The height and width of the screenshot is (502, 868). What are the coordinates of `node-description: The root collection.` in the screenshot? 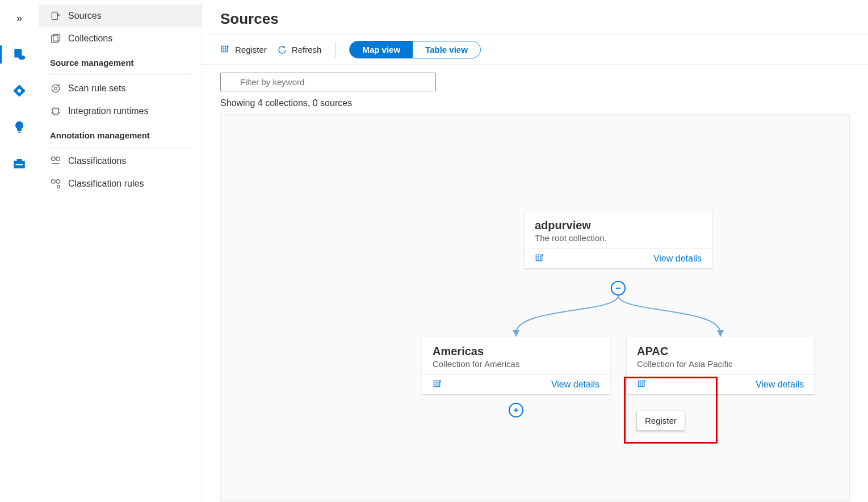 It's located at (618, 238).